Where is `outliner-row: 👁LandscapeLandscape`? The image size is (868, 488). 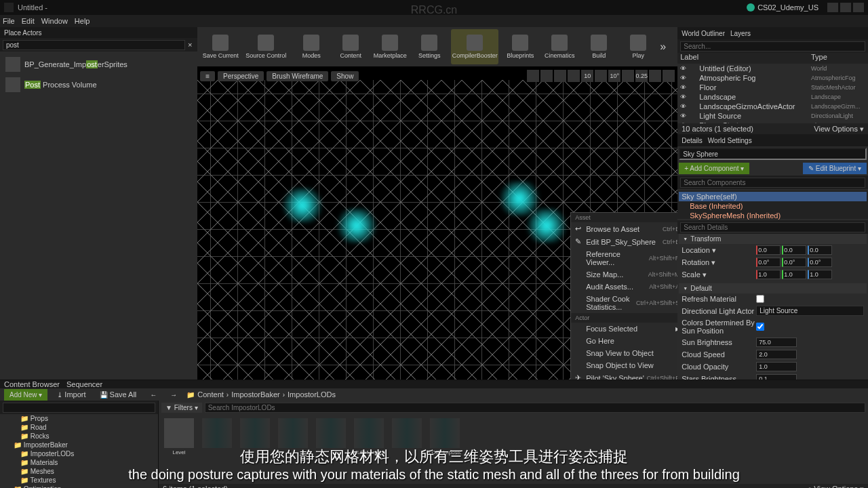
outliner-row: 👁LandscapeLandscape is located at coordinates (773, 97).